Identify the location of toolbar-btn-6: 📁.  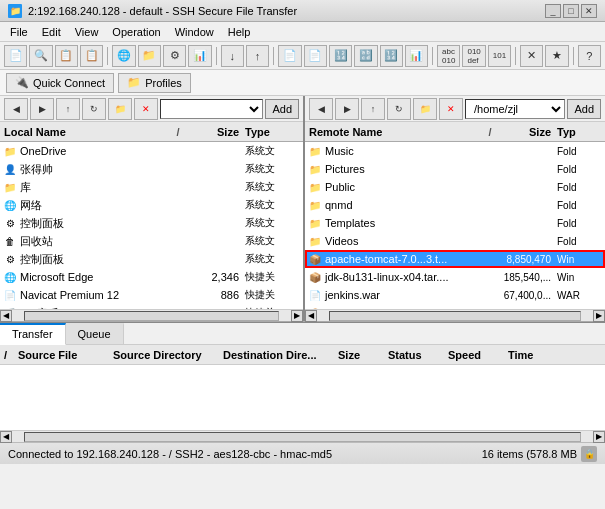
(150, 56).